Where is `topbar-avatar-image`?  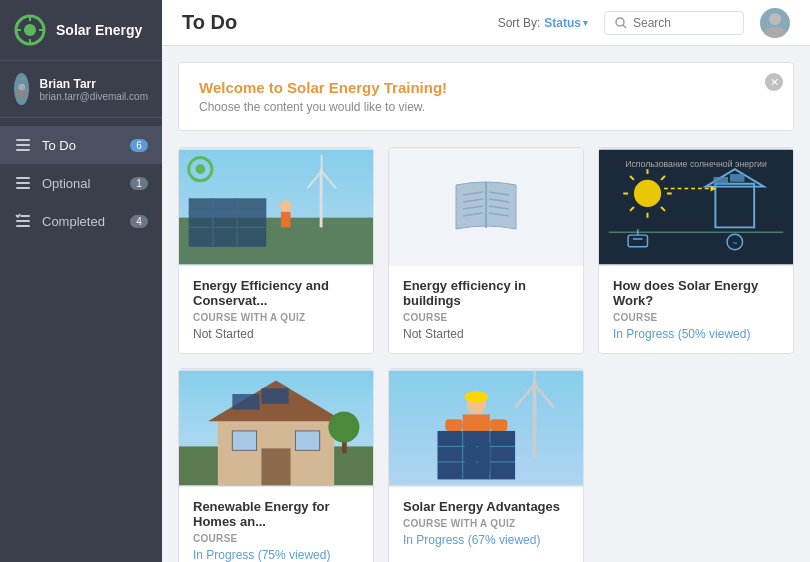 topbar-avatar-image is located at coordinates (775, 23).